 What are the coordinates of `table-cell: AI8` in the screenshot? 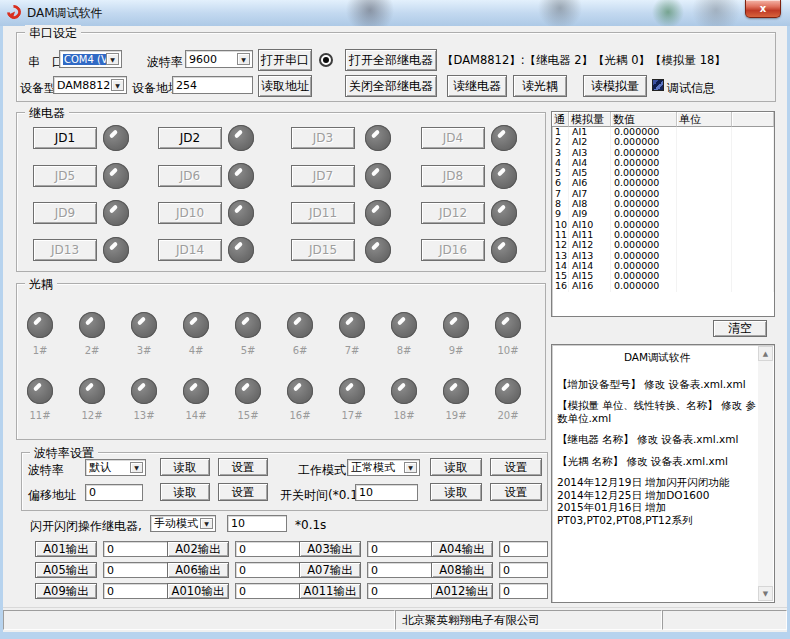 It's located at (590, 204).